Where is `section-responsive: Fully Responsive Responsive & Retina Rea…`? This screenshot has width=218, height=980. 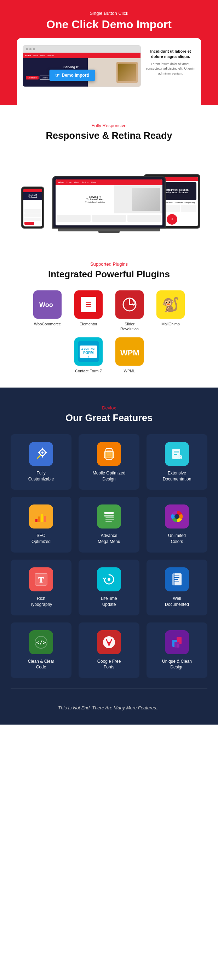 section-responsive: Fully Responsive Responsive & Retina Rea… is located at coordinates (109, 175).